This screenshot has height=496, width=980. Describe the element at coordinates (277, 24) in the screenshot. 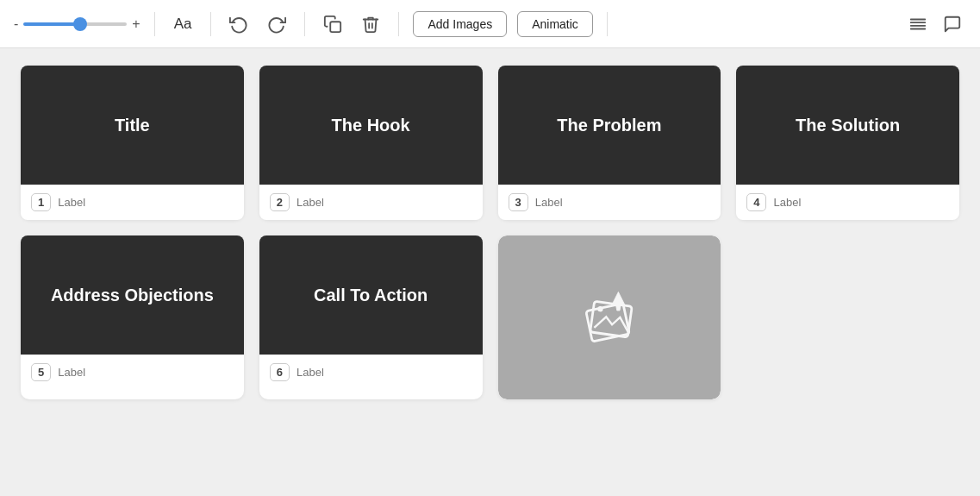

I see `redo-button` at that location.